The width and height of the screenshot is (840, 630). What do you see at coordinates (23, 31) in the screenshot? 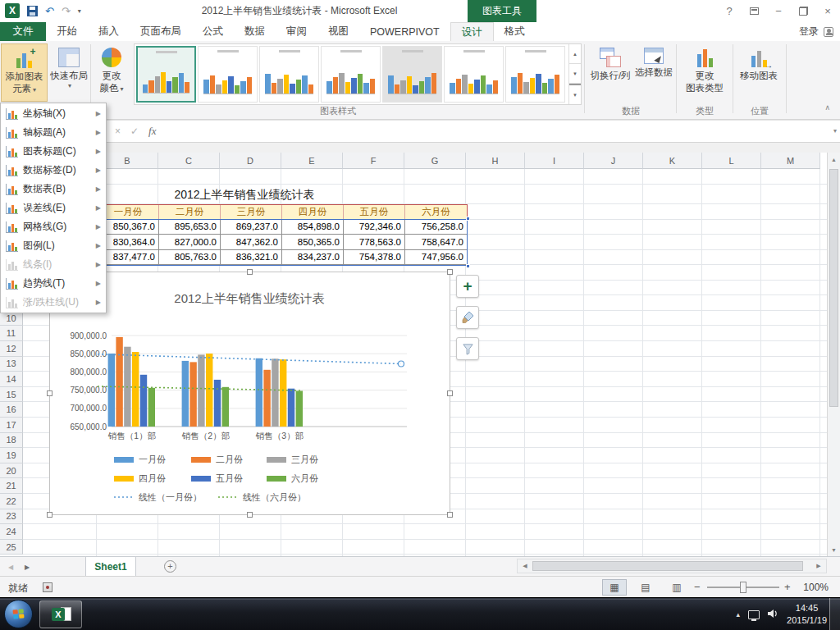
I see `tab-file: 文件` at bounding box center [23, 31].